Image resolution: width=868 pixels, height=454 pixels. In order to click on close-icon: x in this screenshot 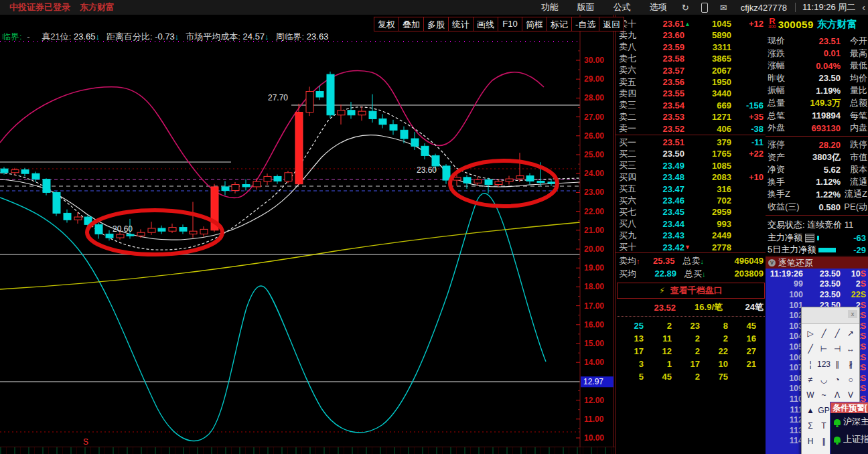, I will do `click(853, 314)`.